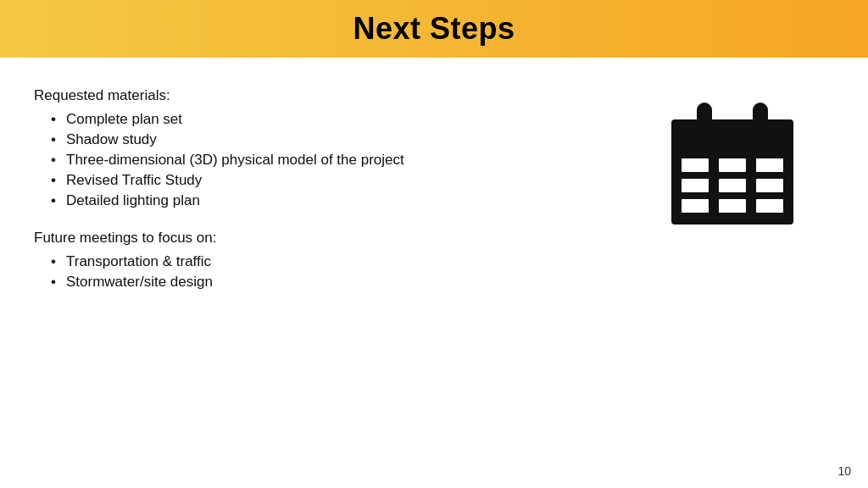 This screenshot has width=868, height=488. What do you see at coordinates (434, 29) in the screenshot?
I see `slide-title: Next Steps` at bounding box center [434, 29].